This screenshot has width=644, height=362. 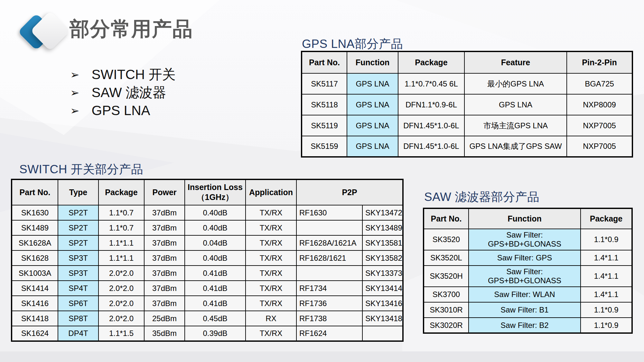 I want to click on table-cell: SKY13489, so click(x=383, y=228).